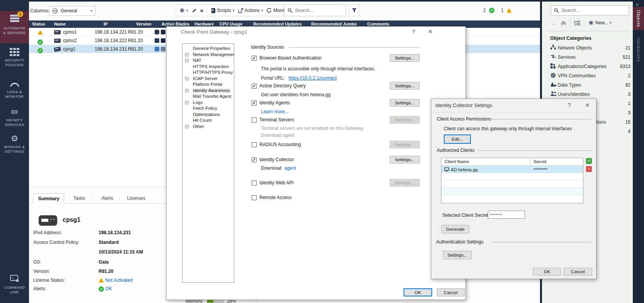 Image resolution: width=644 pixels, height=303 pixels. I want to click on settings-button-identity-agents: Settings..., so click(405, 103).